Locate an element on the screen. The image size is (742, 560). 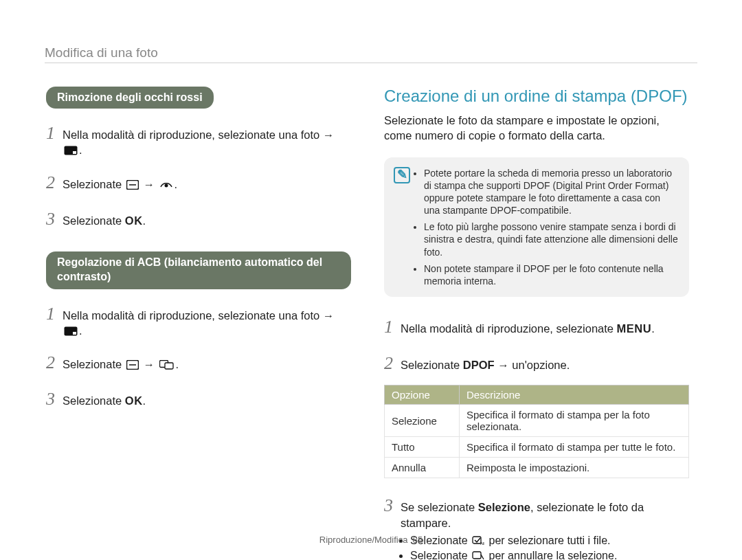
step-text: Se selezionate Selezione, selezionate le… is located at coordinates (545, 515).